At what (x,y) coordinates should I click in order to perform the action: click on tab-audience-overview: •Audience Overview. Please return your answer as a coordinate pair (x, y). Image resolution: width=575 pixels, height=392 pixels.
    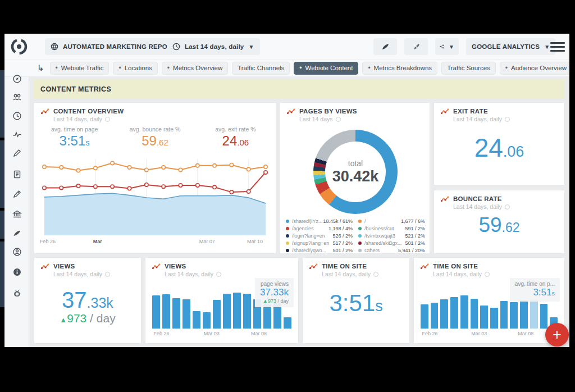
    Looking at the image, I should click on (535, 69).